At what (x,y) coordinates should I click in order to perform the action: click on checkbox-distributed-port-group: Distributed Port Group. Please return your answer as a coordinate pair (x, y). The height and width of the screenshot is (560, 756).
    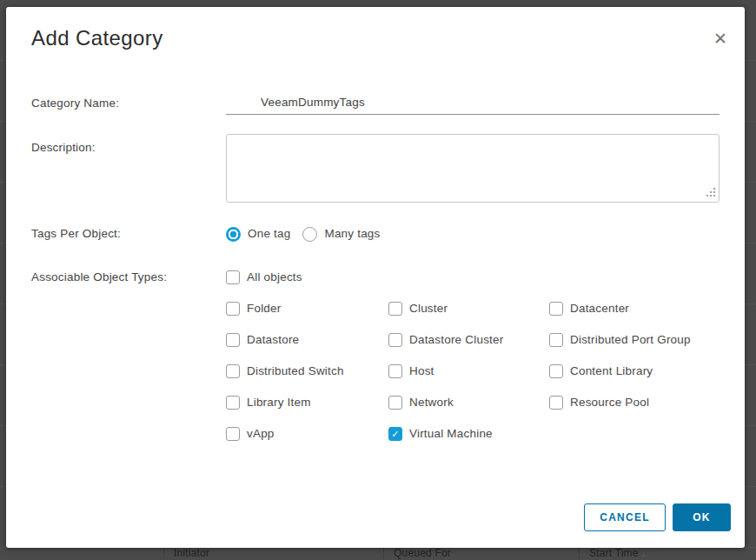
    Looking at the image, I should click on (653, 340).